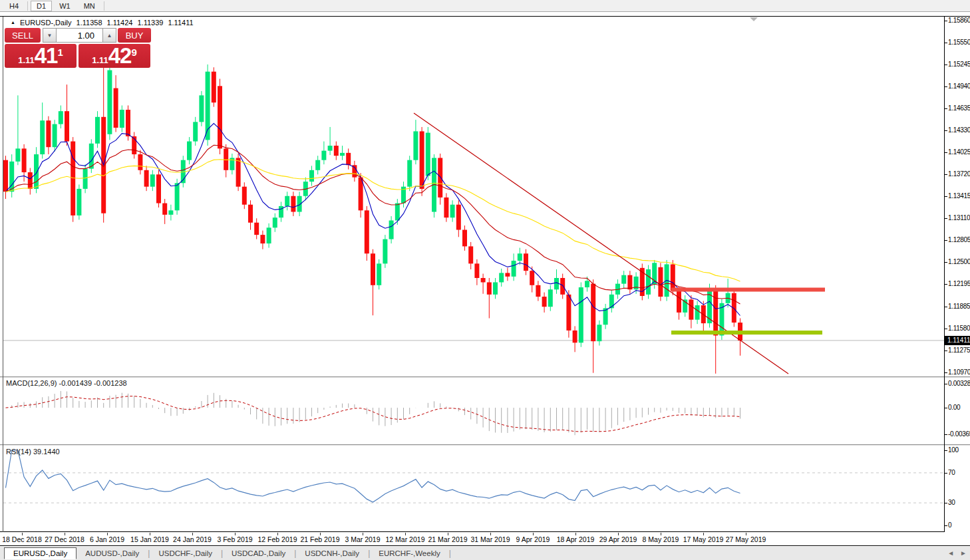 The image size is (970, 560). I want to click on buy-price-tile: 1.11 42 9, so click(114, 56).